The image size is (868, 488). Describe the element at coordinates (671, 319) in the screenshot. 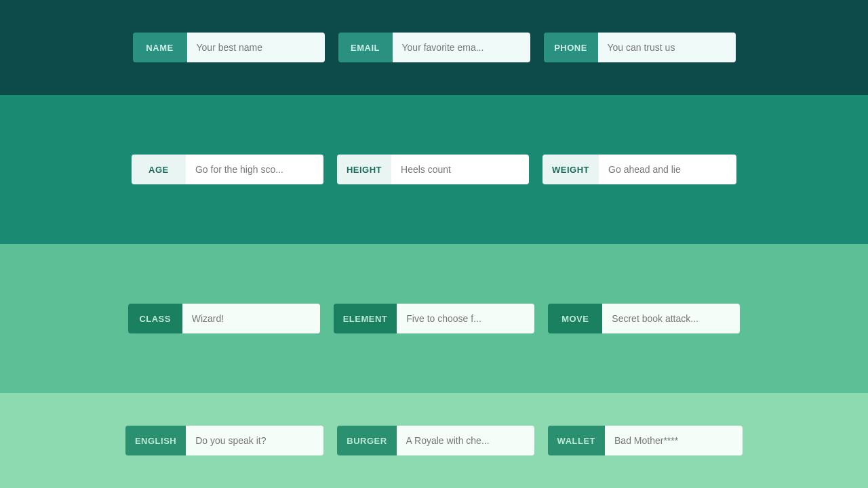

I see `input-move` at that location.